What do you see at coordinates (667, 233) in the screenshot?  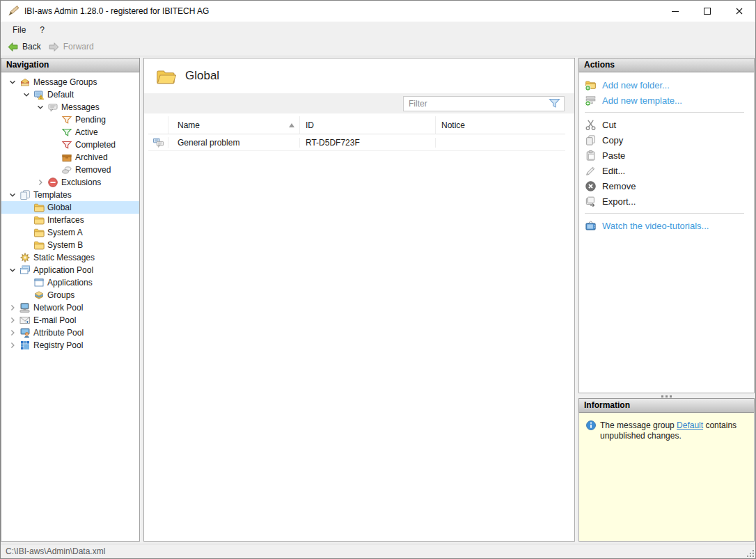 I see `actions-list: Add new folder...Add new template...CutC…` at bounding box center [667, 233].